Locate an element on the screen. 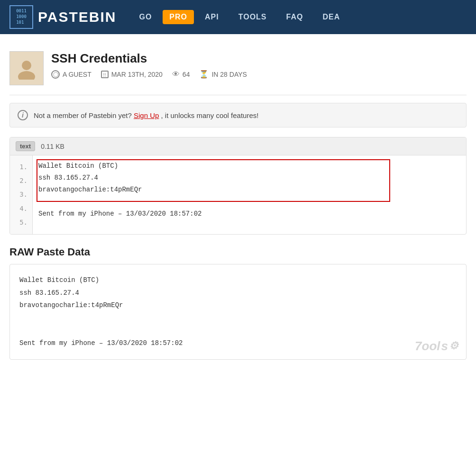  paste-views-item: 👁 64 is located at coordinates (181, 74).